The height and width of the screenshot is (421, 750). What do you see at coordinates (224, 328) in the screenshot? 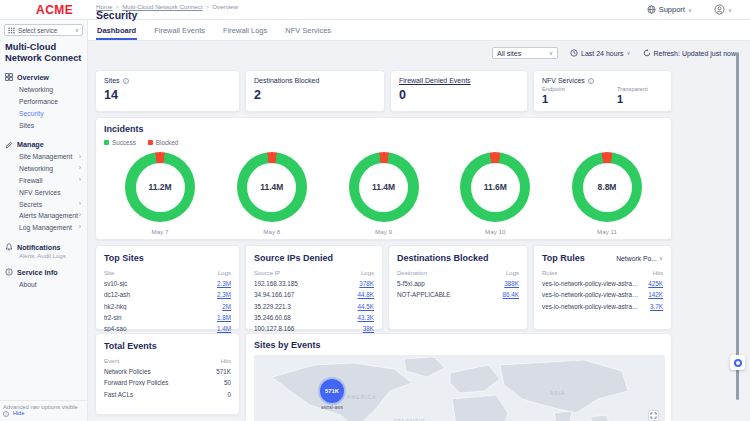
I see `logs-link: 1.4M` at bounding box center [224, 328].